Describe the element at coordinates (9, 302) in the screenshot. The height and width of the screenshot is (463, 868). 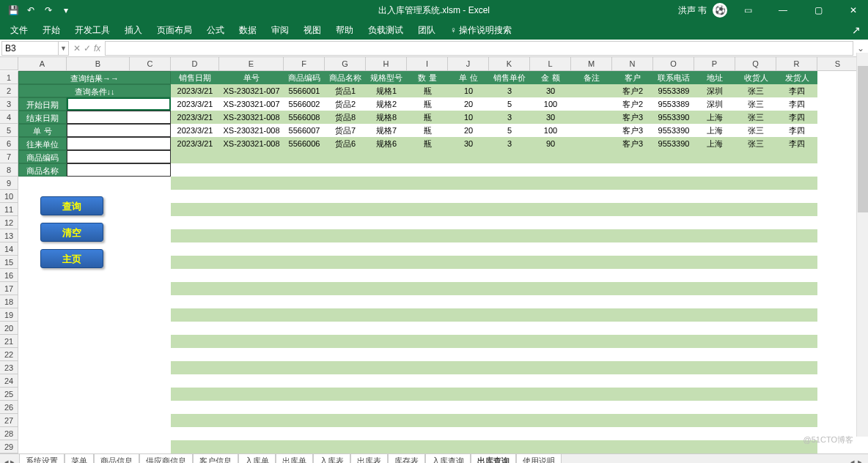
I see `row-header-18: 18` at that location.